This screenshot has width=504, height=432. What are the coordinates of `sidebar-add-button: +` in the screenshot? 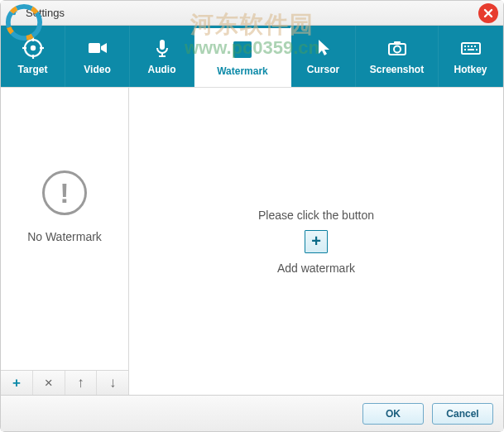 It's located at (17, 382).